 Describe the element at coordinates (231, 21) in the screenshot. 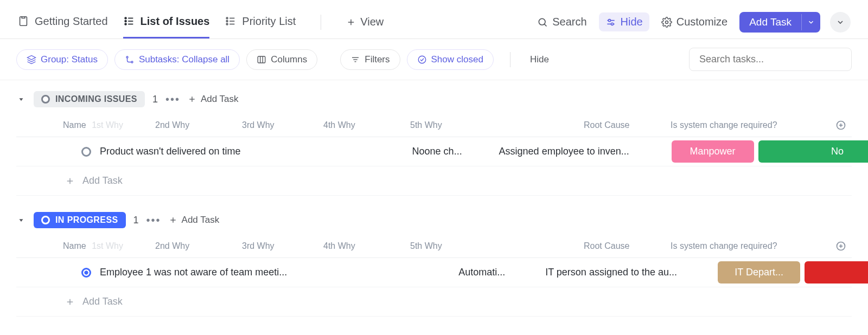

I see `priority-list-icon` at that location.